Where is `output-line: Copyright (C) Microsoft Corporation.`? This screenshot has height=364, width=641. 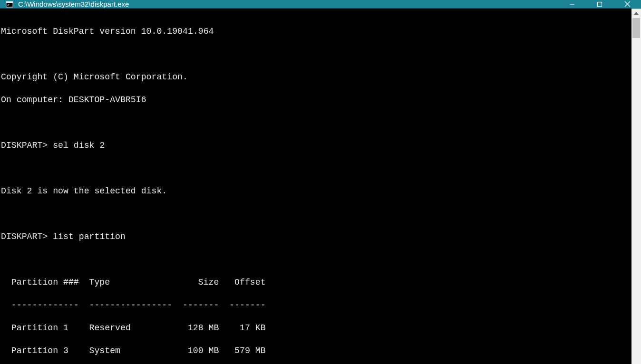 output-line: Copyright (C) Microsoft Corporation. is located at coordinates (316, 77).